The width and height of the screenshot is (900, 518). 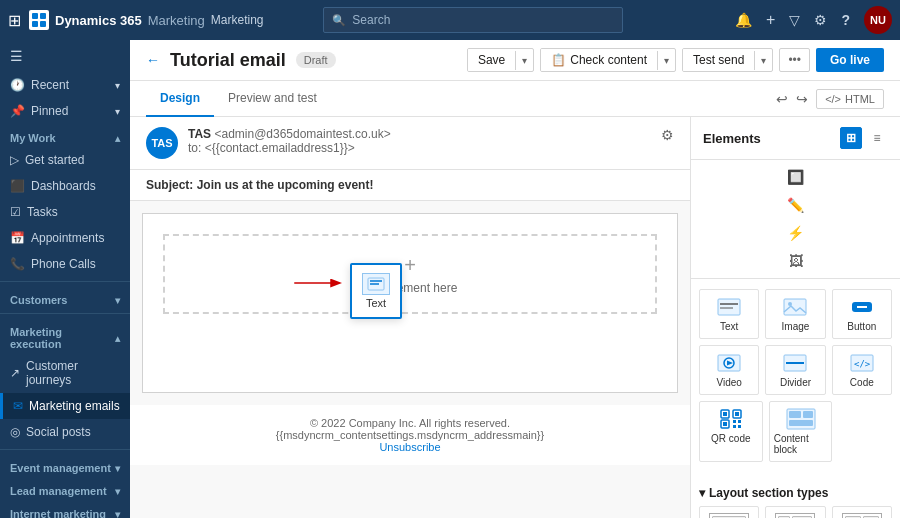 What do you see at coordinates (862, 370) in the screenshot?
I see `element-code: </> Code` at bounding box center [862, 370].